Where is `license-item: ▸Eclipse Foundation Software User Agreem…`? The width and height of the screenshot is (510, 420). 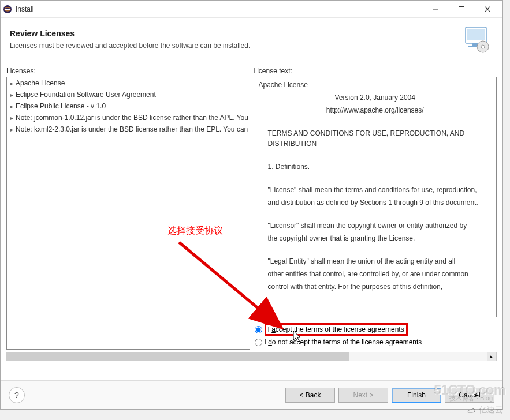
license-item: ▸Eclipse Foundation Software User Agreem… is located at coordinates (128, 95).